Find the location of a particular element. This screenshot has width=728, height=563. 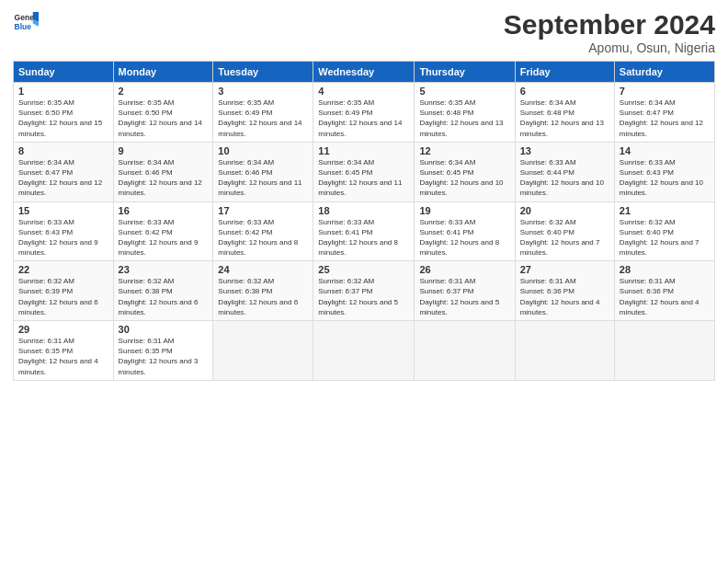

day-cell-12: 12Sunrise: 6:34 AMSunset: 6:45 PMDayligh… is located at coordinates (465, 171).